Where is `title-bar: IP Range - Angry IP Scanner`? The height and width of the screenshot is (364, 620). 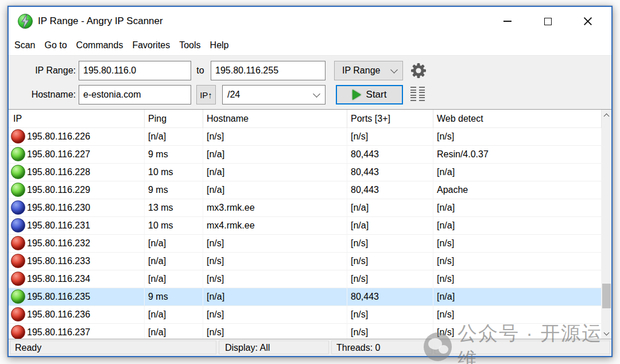
title-bar: IP Range - Angry IP Scanner is located at coordinates (310, 21).